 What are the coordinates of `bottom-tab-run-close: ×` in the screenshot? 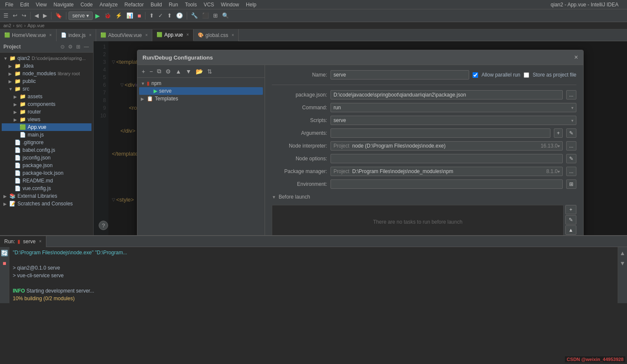 It's located at (40, 242).